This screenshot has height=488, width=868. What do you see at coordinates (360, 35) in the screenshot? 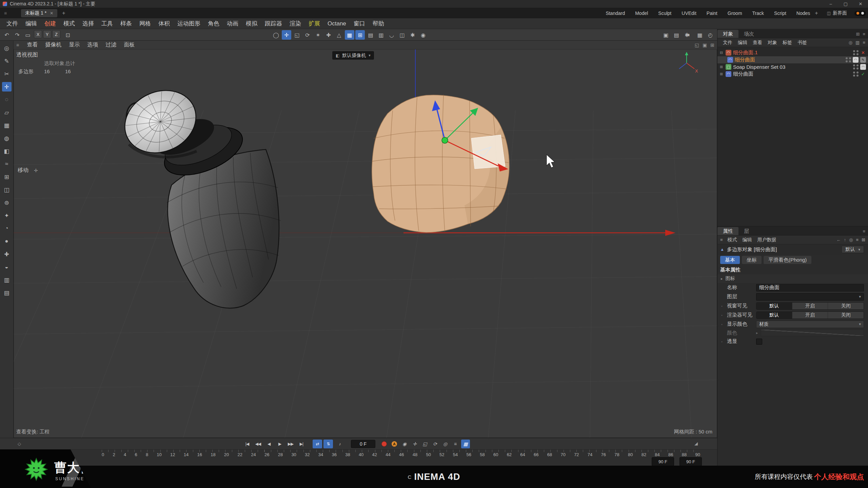
I see `snap-icon: ⊞` at bounding box center [360, 35].